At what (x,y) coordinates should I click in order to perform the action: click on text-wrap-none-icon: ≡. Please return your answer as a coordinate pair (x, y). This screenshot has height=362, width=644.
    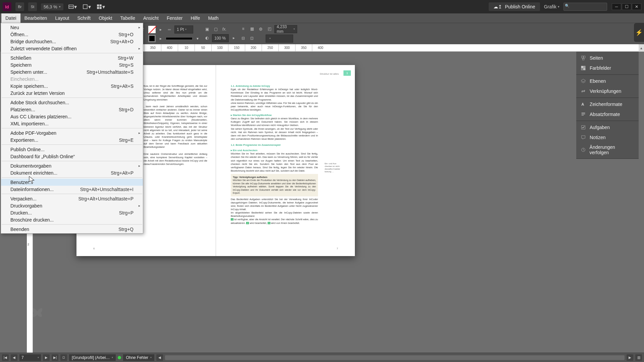
    Looking at the image, I should click on (243, 29).